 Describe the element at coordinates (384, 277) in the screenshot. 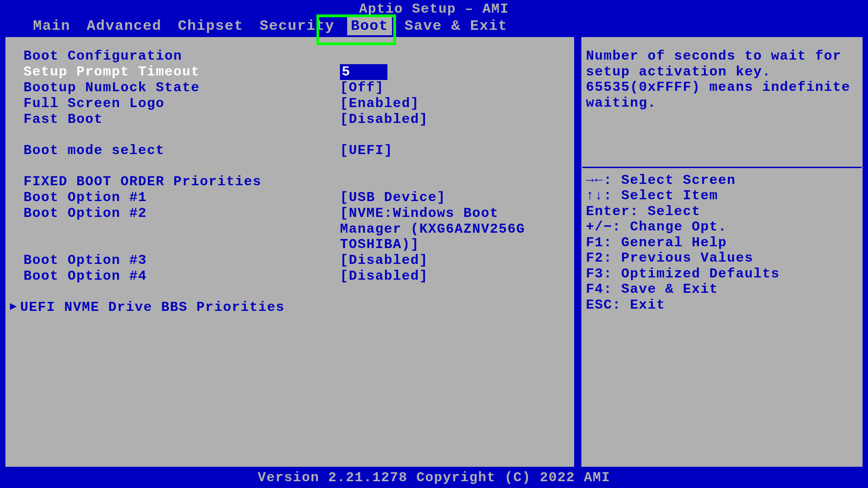

I see `boot4-value: [Disabled]` at that location.